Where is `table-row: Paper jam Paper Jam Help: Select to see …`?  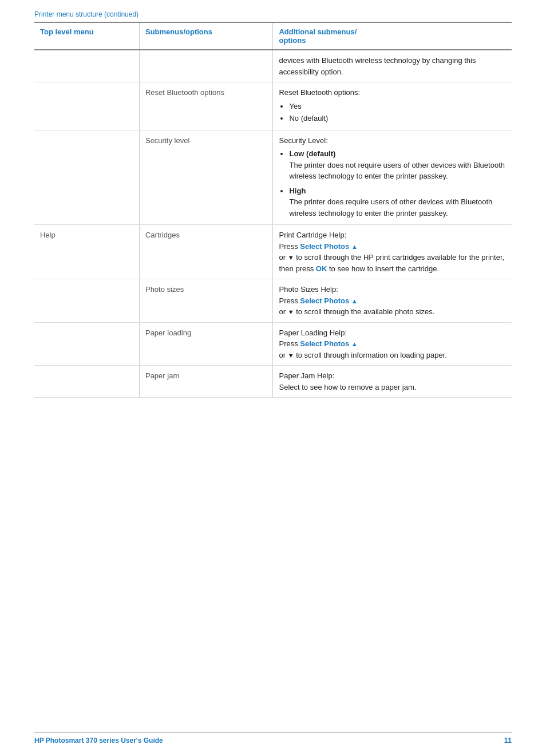 table-row: Paper jam Paper Jam Help: Select to see … is located at coordinates (273, 382).